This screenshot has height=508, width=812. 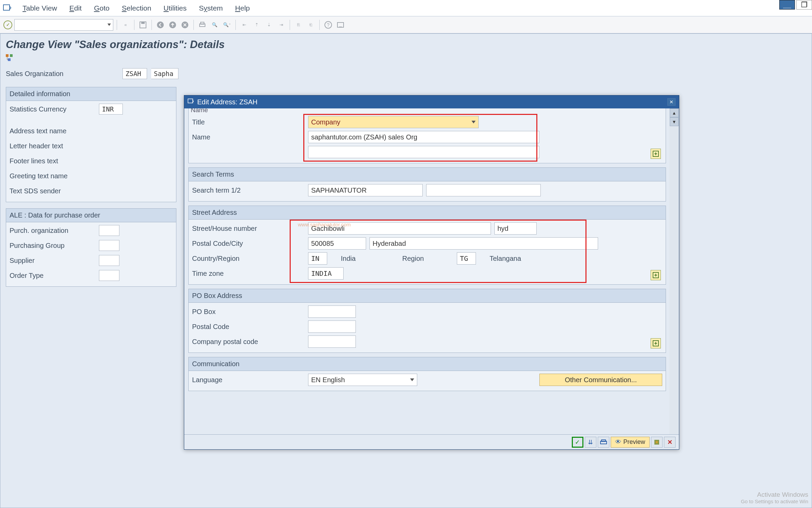 What do you see at coordinates (432, 442) in the screenshot?
I see `dialog-footer: ✓ ⇊ 👁 Preview ✕` at bounding box center [432, 442].